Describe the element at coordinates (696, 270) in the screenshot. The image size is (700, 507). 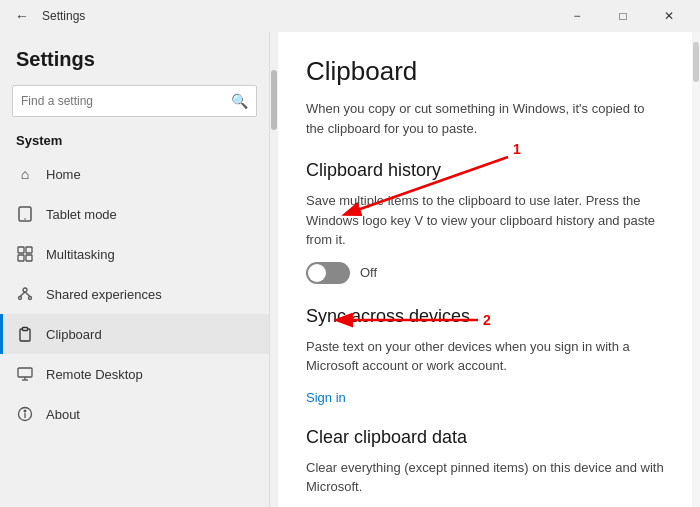
I see `content-scrollbar` at that location.